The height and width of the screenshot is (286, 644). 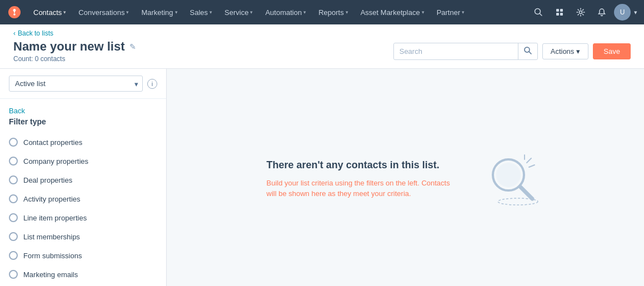 What do you see at coordinates (14, 33) in the screenshot?
I see `chevron-left-icon: ‹` at bounding box center [14, 33].